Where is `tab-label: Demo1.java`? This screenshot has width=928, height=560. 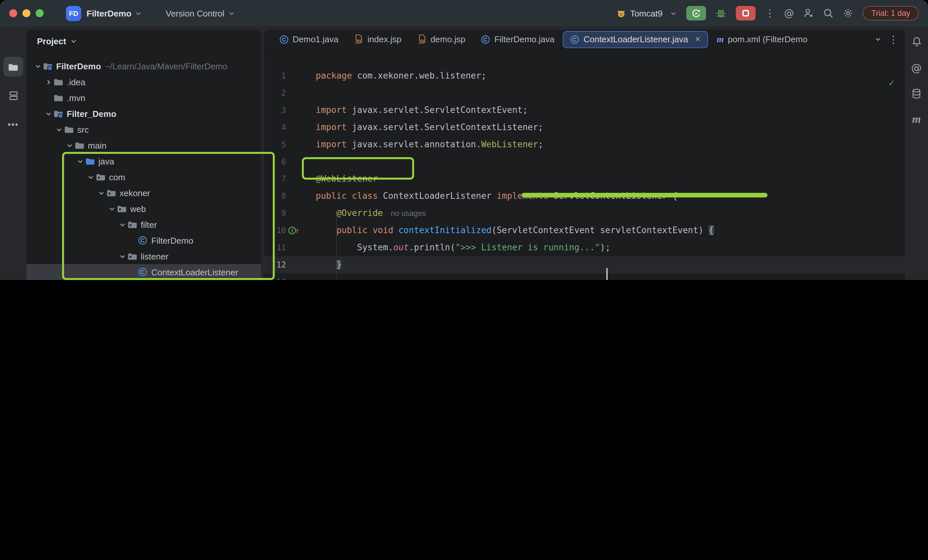 tab-label: Demo1.java is located at coordinates (316, 39).